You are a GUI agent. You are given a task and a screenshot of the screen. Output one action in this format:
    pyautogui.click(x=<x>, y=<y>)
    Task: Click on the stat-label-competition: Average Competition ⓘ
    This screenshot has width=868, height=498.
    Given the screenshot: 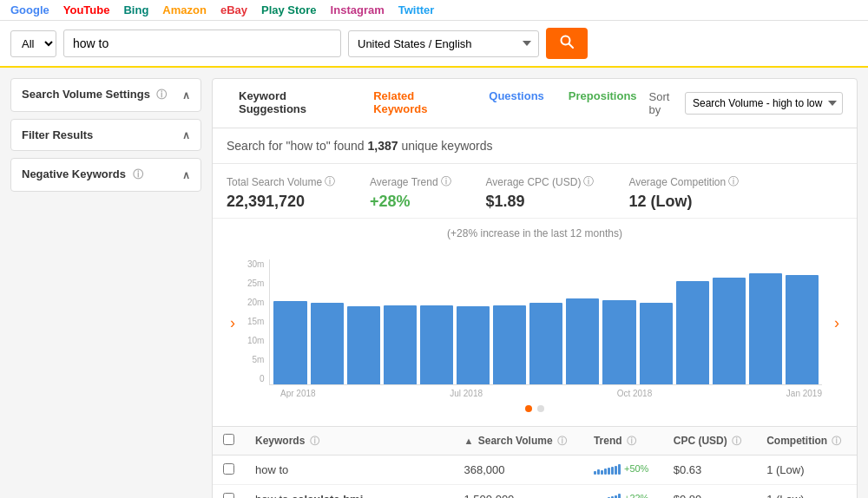 What is the action you would take?
    pyautogui.click(x=684, y=182)
    